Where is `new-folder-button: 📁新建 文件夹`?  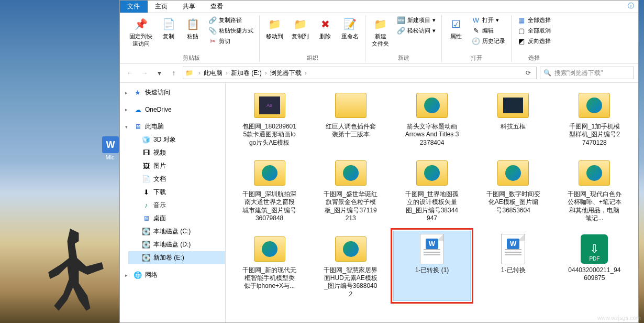 new-folder-button: 📁新建 文件夹 is located at coordinates (380, 32).